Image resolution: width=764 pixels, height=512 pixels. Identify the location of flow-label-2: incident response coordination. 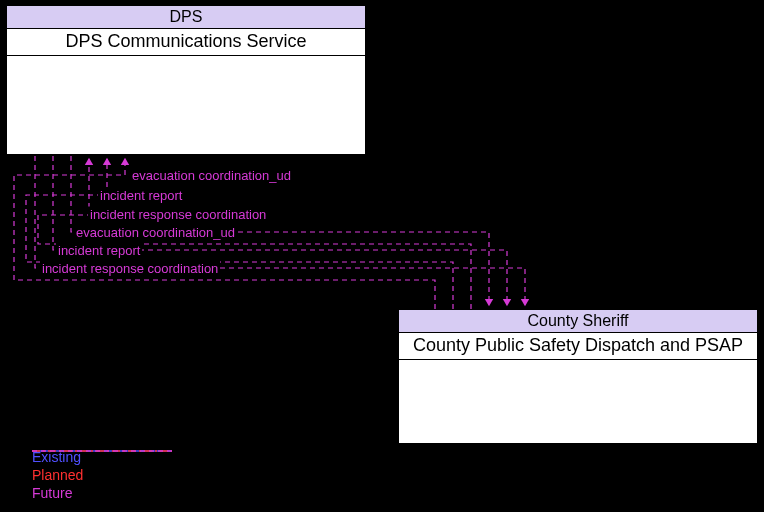
(178, 214).